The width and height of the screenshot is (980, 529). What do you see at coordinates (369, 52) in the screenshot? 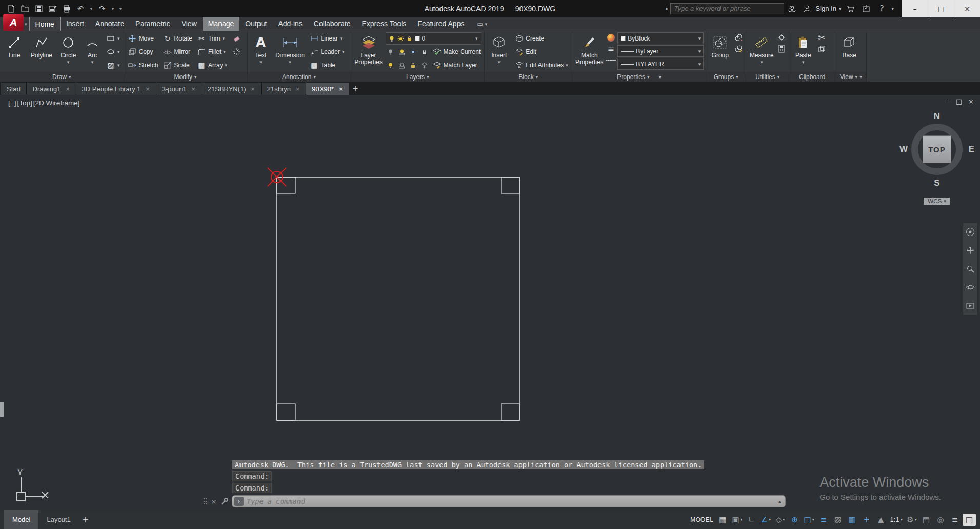
I see `layer-properties-button: Layer Properties` at bounding box center [369, 52].